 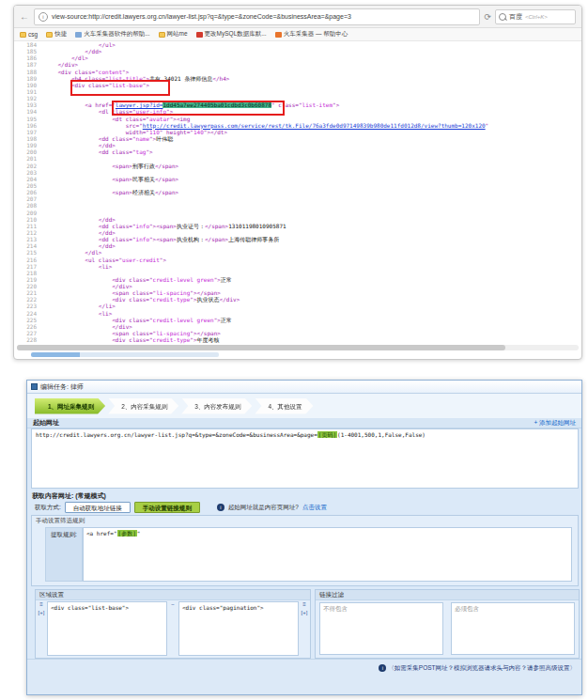 What do you see at coordinates (24, 17) in the screenshot?
I see `back-icon: ←` at bounding box center [24, 17].